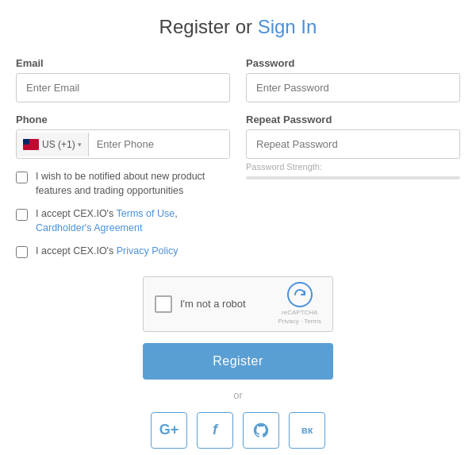 The height and width of the screenshot is (455, 476). What do you see at coordinates (238, 395) in the screenshot?
I see `or-divider: or` at bounding box center [238, 395].